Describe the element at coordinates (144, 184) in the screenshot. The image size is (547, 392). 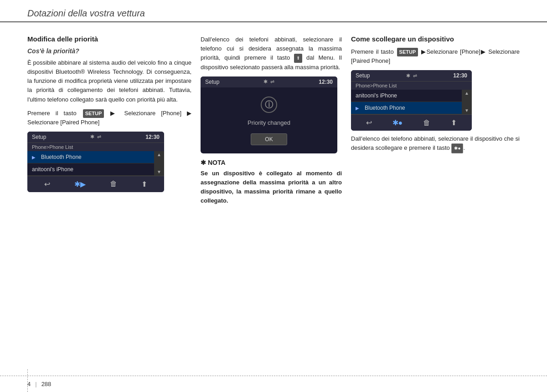
I see `footer-priority-btn: ⬆` at that location.